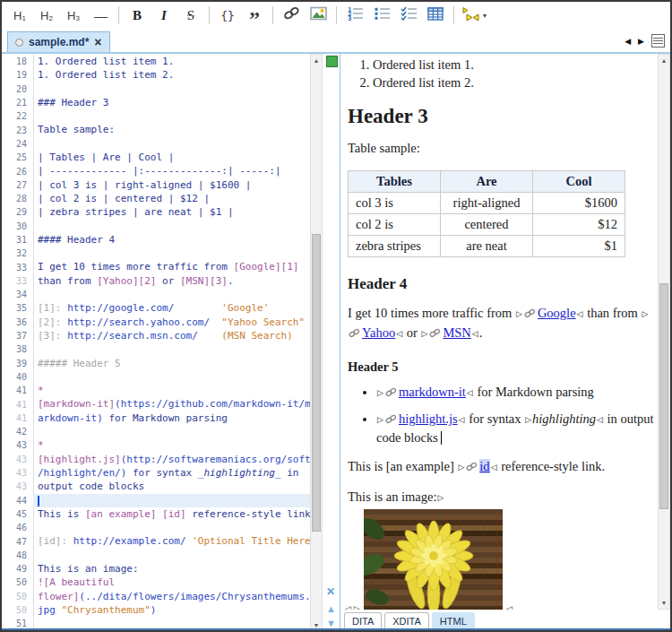 The width and height of the screenshot is (672, 632). Describe the element at coordinates (172, 473) in the screenshot. I see `line-text: /highlight/en/) for syntax _highlighting…` at that location.